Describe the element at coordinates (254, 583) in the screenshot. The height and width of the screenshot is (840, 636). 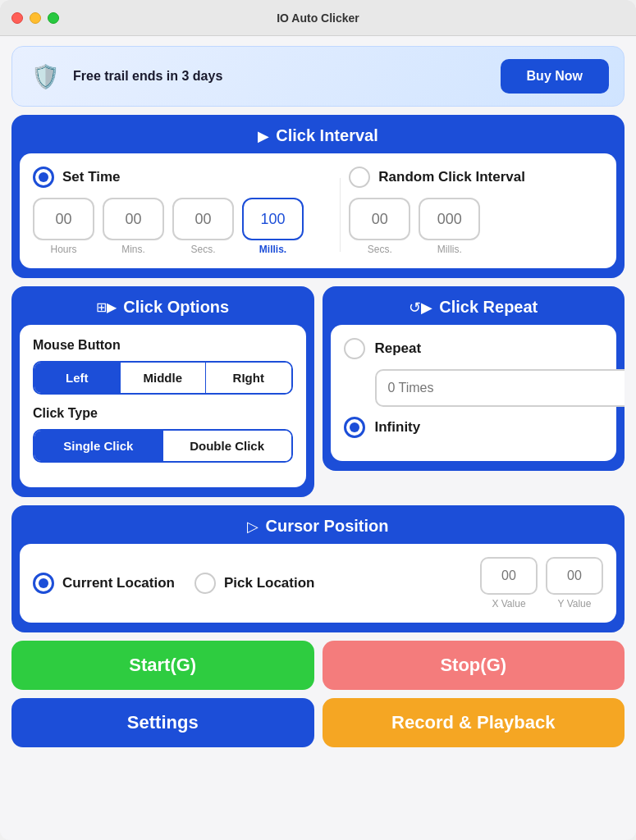
I see `pick-location-option: Pick Location` at that location.